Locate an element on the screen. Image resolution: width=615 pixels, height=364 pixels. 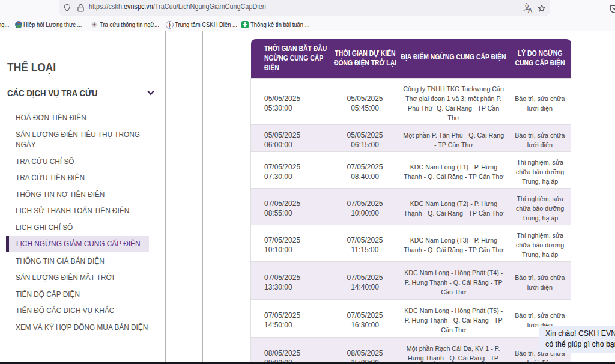
svg-text: A is located at coordinates (530, 10).